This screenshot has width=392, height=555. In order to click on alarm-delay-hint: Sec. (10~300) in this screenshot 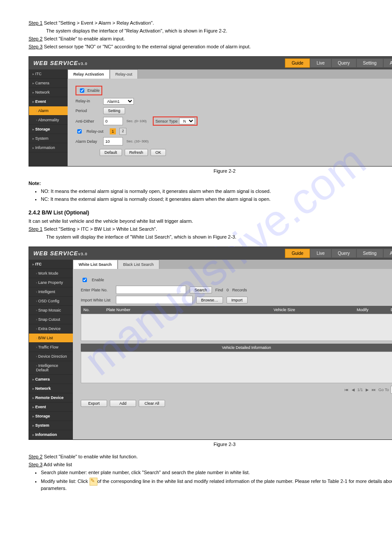, I will do `click(137, 141)`.